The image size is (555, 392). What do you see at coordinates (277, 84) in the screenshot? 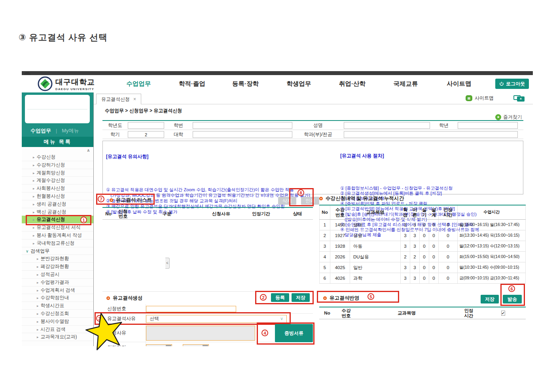
I see `app-header: 대구대학교 DAEGU UNIVERSITY 수업업무 학적·졸업 등록·장학 …` at bounding box center [277, 84].